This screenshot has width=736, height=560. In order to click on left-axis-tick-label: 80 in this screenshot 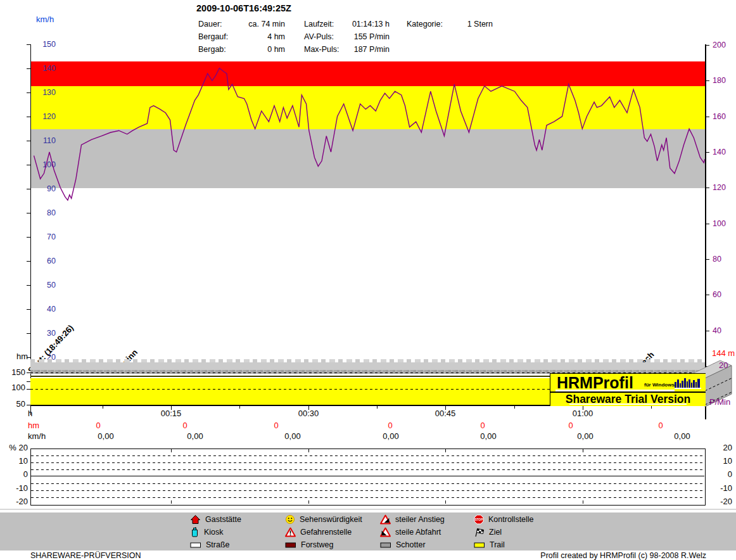, I will do `click(44, 213)`.